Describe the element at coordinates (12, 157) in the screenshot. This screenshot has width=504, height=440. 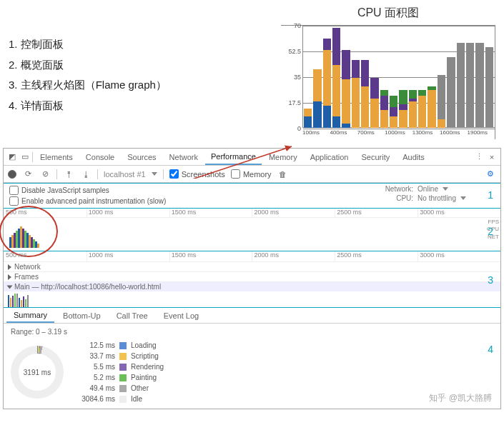
I see `inspect-icon: ◩` at that location.